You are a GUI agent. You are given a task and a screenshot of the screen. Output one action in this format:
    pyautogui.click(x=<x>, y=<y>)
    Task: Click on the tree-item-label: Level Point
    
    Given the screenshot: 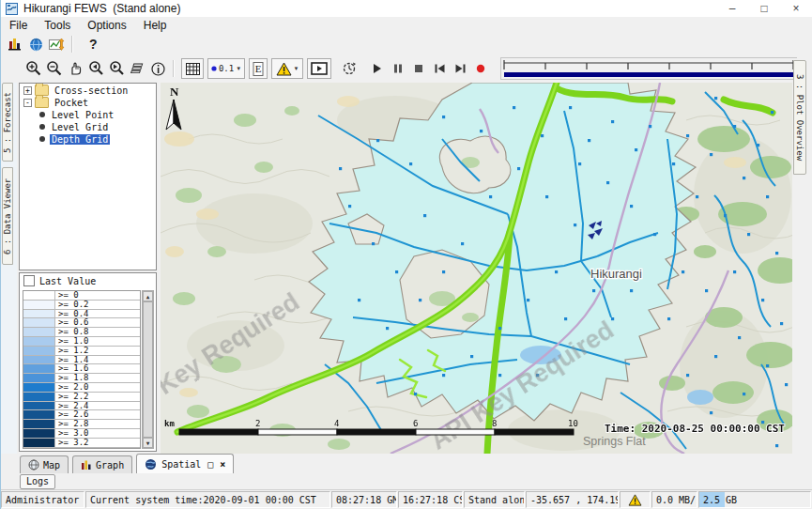 What is the action you would take?
    pyautogui.click(x=83, y=115)
    